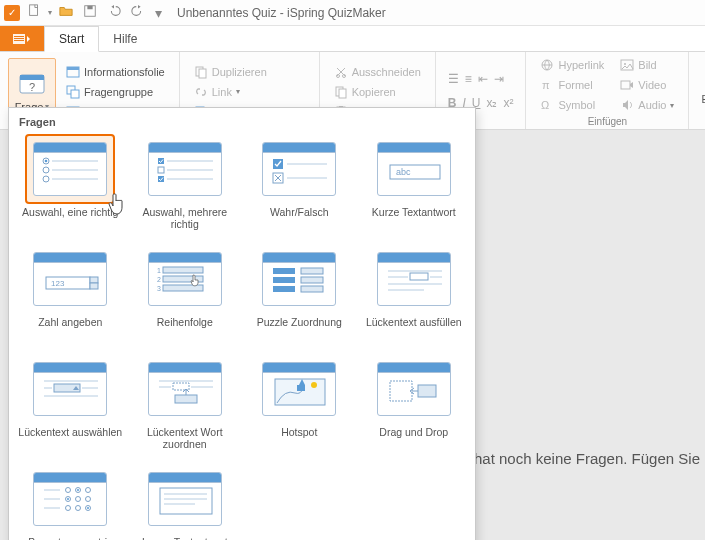 This screenshot has width=705, height=540. What do you see at coordinates (70, 502) in the screenshot?
I see `question-type-12: Bewertungsmatrix` at bounding box center [70, 502].